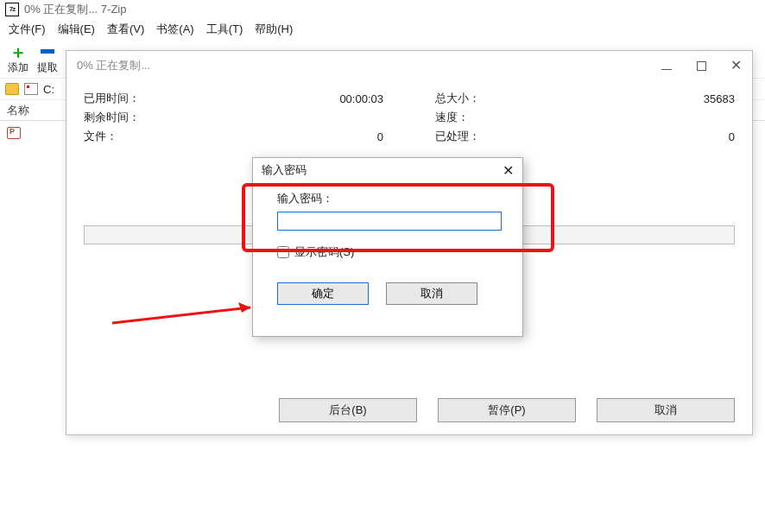  I want to click on show-password-label: 显示密码(S), so click(325, 252).